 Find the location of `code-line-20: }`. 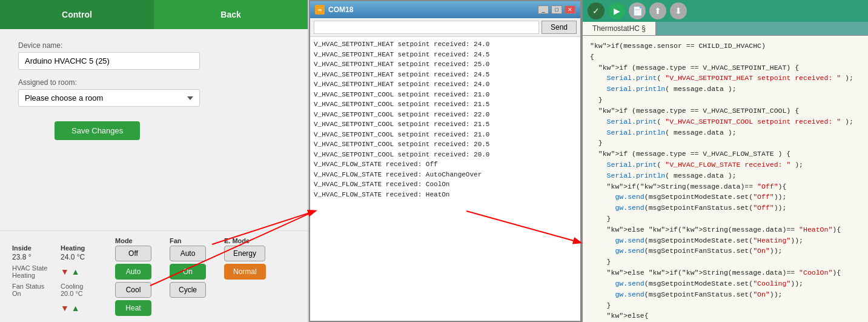

code-line-20: } is located at coordinates (726, 262).